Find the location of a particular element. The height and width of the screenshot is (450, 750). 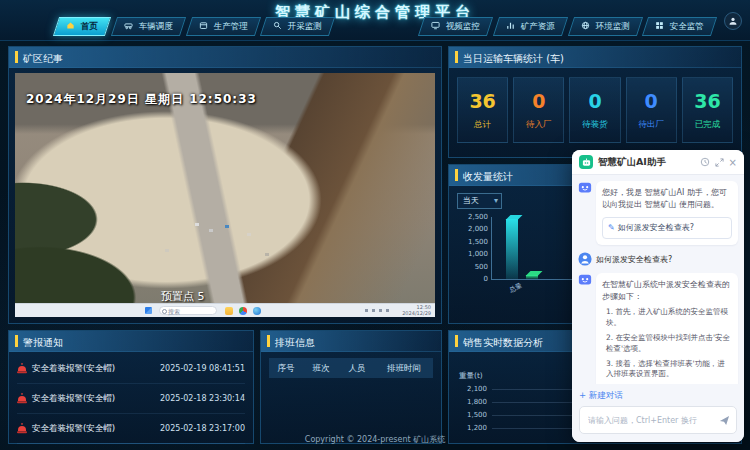

send-icon is located at coordinates (724, 420).